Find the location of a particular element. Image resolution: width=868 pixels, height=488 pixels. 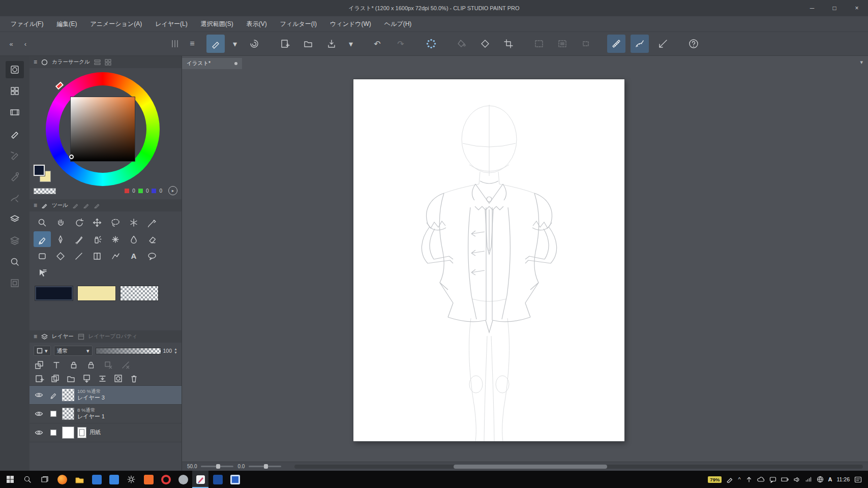

layer-palette-dropdown: ▾ is located at coordinates (42, 351).